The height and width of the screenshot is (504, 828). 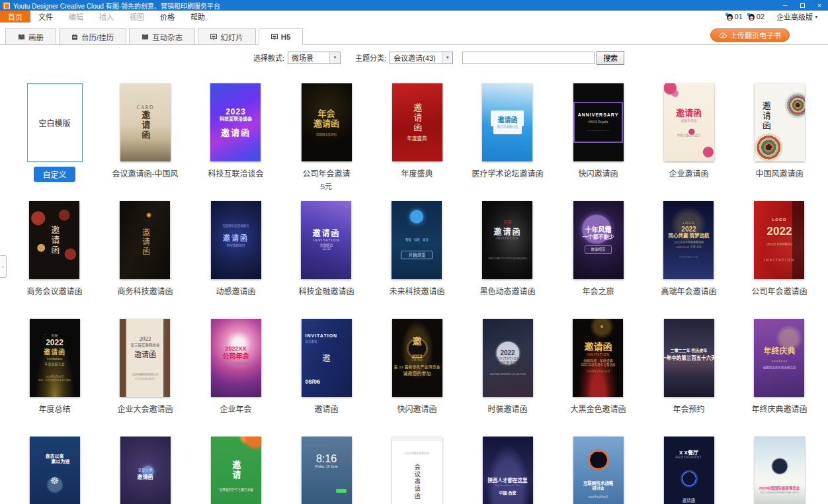 What do you see at coordinates (106, 17) in the screenshot?
I see `menu-item-insert: 插入` at bounding box center [106, 17].